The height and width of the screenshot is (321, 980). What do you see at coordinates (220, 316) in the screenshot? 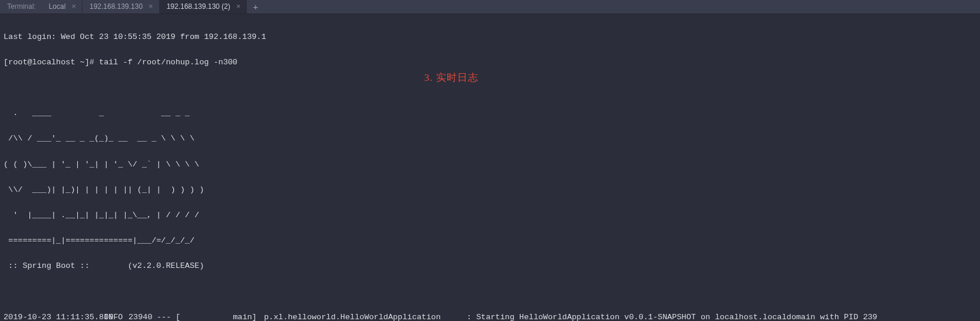
I see `log-thread: [ main]` at bounding box center [220, 316].